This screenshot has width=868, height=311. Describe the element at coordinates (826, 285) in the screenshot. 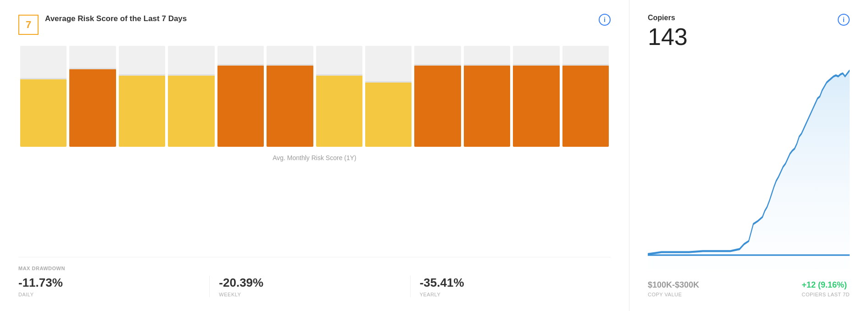

I see `copiers-last7d-value: +12 (9.16%)` at that location.